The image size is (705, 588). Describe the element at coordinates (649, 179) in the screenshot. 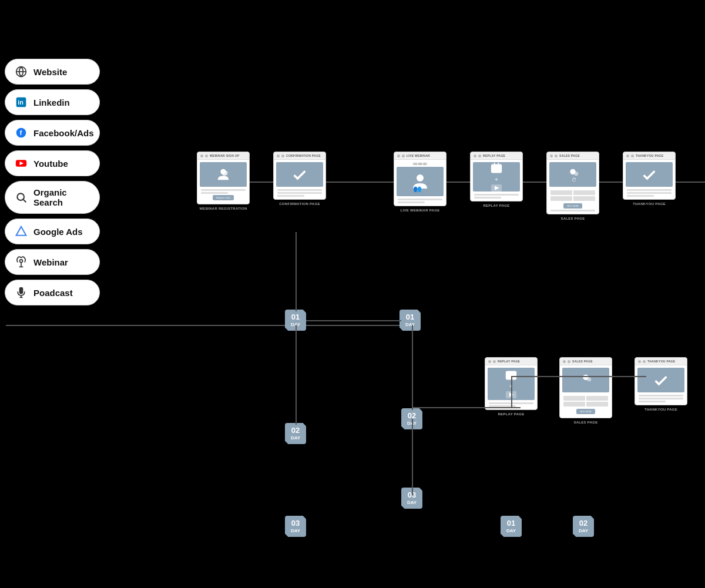

I see `thankyou-page-card: THANKYOU PAGE THANKYOU PAGE` at that location.